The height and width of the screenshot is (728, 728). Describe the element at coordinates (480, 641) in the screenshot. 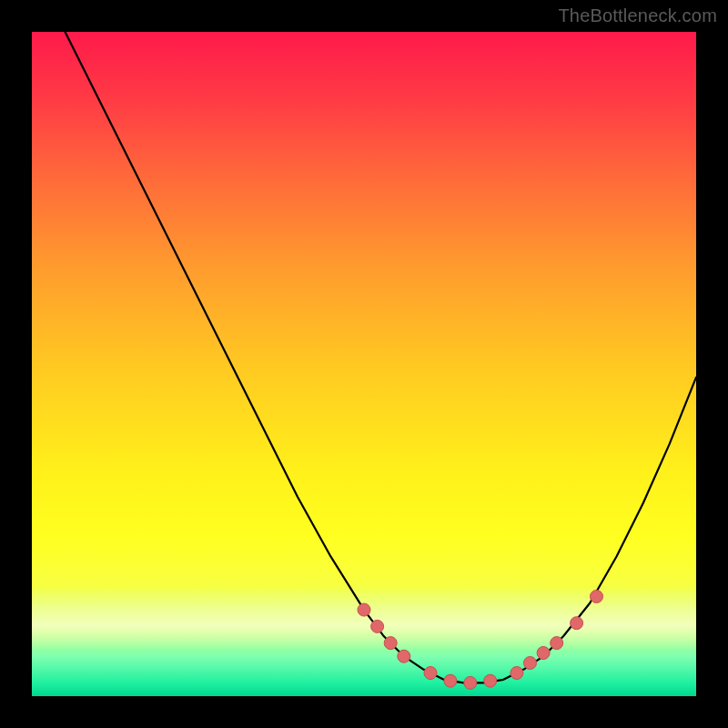

I see `marker-group` at that location.